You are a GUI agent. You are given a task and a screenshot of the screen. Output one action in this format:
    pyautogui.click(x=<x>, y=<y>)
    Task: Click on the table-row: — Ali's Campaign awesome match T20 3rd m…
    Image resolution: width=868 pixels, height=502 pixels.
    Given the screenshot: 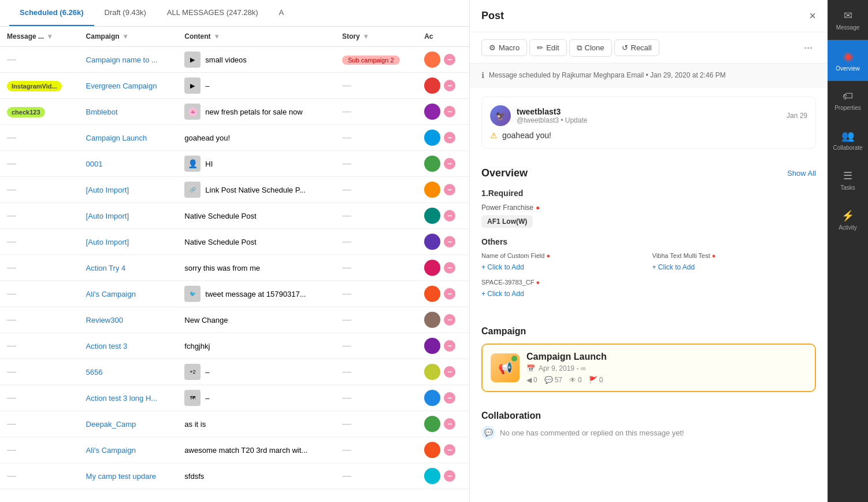 What is the action you would take?
    pyautogui.click(x=235, y=450)
    